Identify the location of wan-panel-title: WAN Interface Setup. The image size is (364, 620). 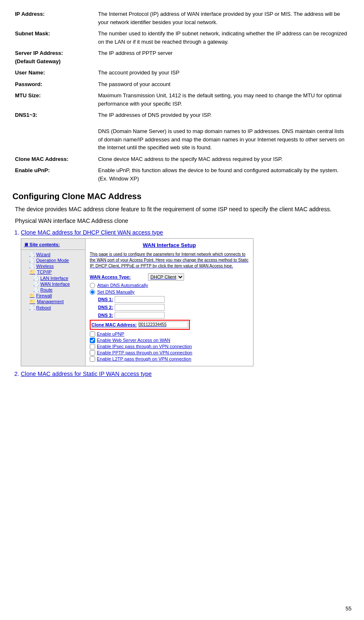
(170, 245).